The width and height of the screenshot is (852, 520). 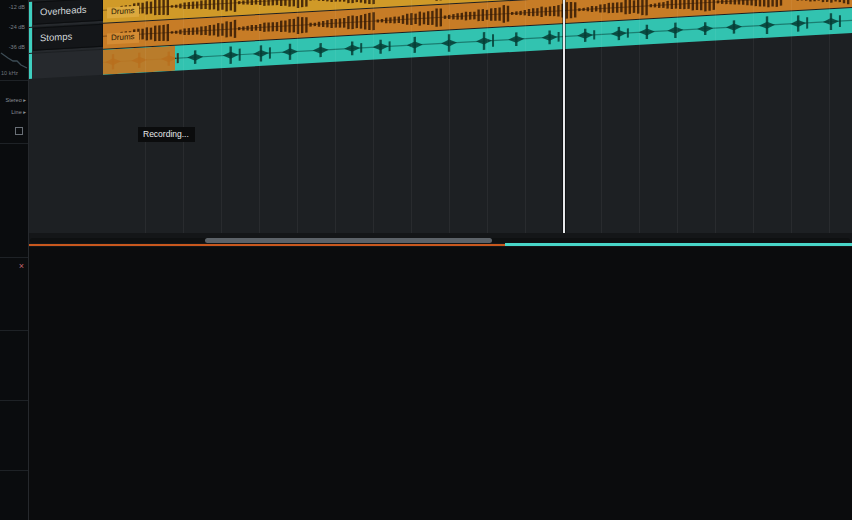 I want to click on arrangement-scrollbar, so click(x=440, y=240).